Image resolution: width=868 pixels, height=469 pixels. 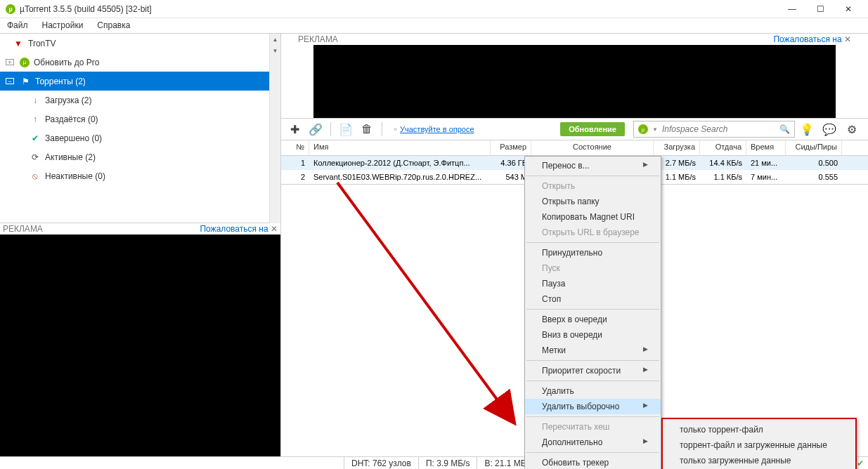 I want to click on ctx-force: Принудительно, so click(x=593, y=253).